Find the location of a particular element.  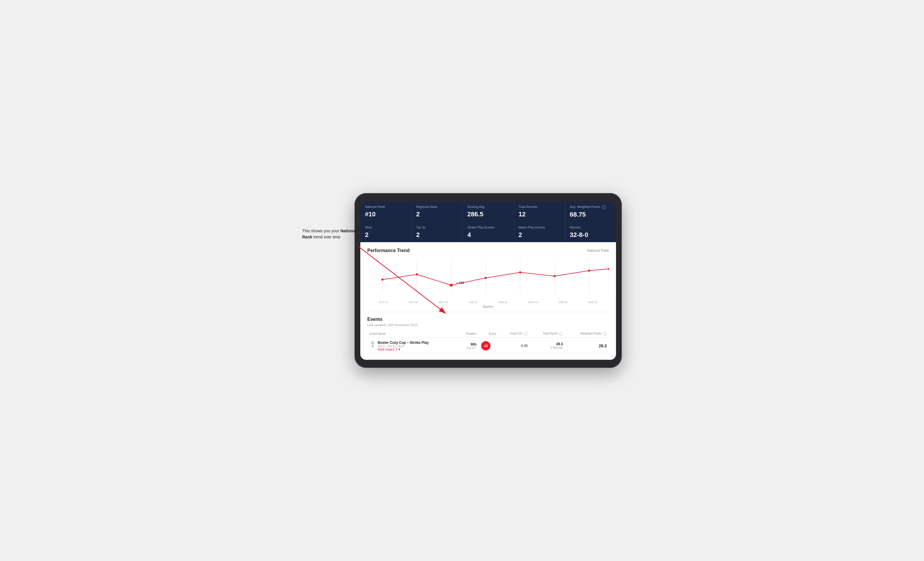

chart-axis-label: Months is located at coordinates (488, 307).